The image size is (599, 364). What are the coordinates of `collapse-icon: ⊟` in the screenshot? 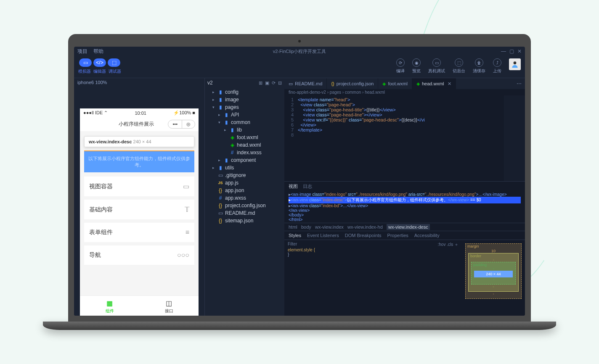 It's located at (280, 83).